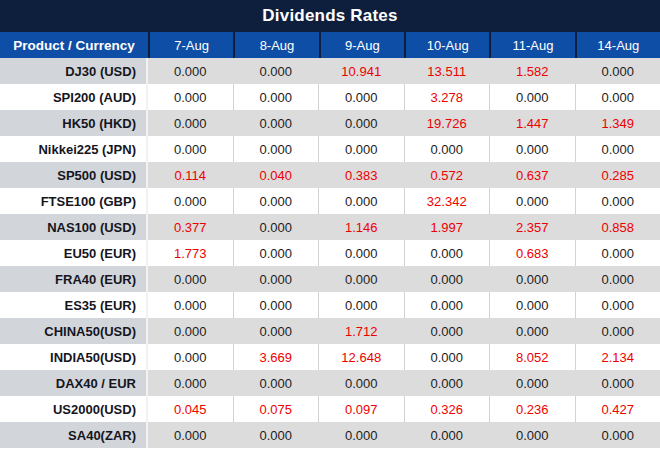 This screenshot has height=452, width=660. Describe the element at coordinates (362, 71) in the screenshot. I see `dividend-value-cell: 10.941` at that location.